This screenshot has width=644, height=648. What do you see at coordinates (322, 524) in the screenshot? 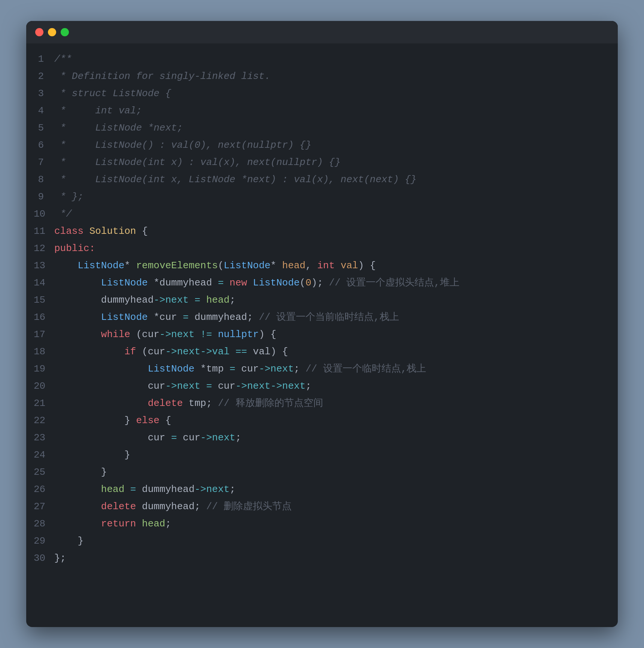
I see `code-line-28: 28 return head;` at bounding box center [322, 524].